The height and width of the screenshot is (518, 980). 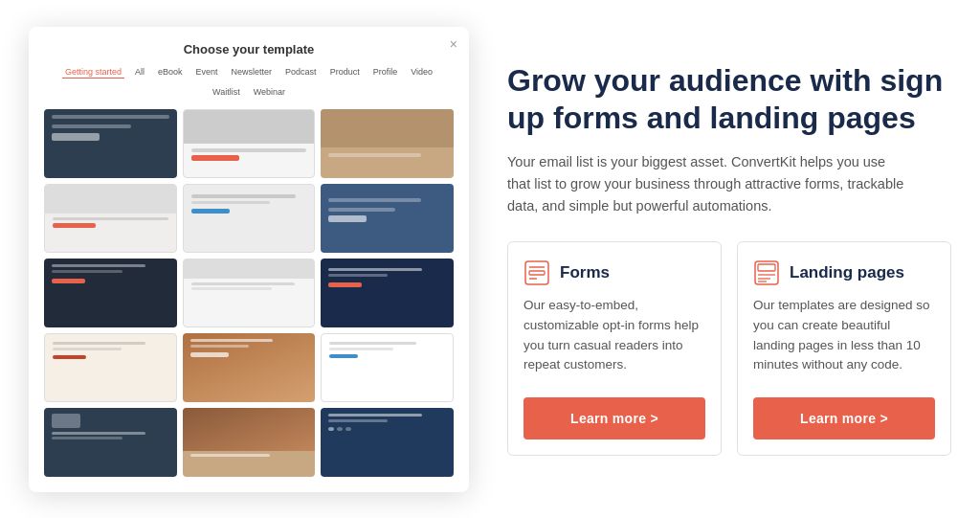 What do you see at coordinates (844, 418) in the screenshot?
I see `landing-pages-learn-more-button: Learn more >` at bounding box center [844, 418].